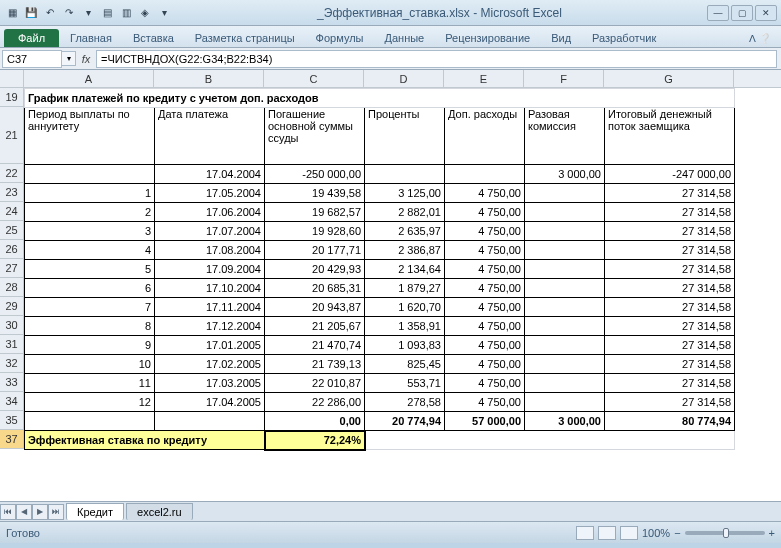 This screenshot has height=548, width=781. What do you see at coordinates (315, 288) in the screenshot?
I see `principal-cell: 20 685,31` at bounding box center [315, 288].